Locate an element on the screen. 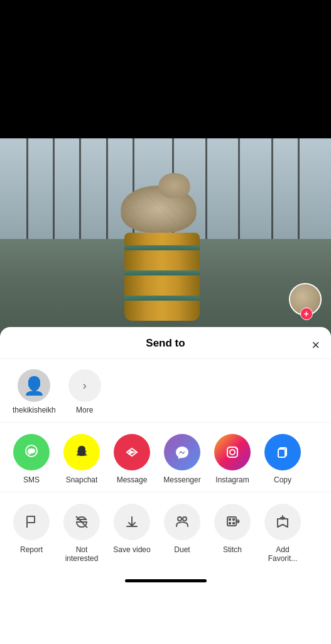 The width and height of the screenshot is (331, 644). capybara is located at coordinates (161, 214).